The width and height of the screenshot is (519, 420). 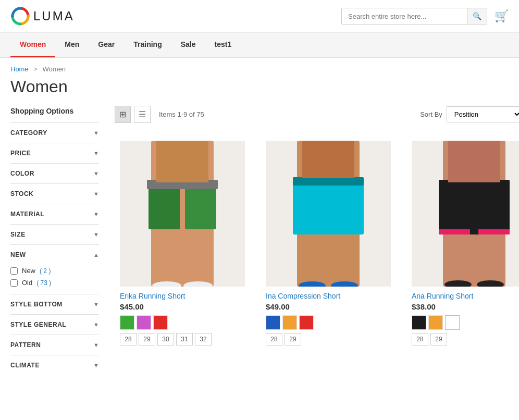 What do you see at coordinates (182, 296) in the screenshot?
I see `product-name-erika: Erika Running Short` at bounding box center [182, 296].